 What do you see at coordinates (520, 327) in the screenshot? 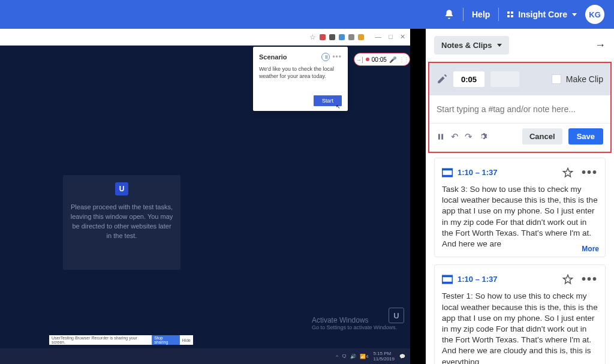
I see `note-body: Tester 1: So how to use this to check my…` at bounding box center [520, 327].